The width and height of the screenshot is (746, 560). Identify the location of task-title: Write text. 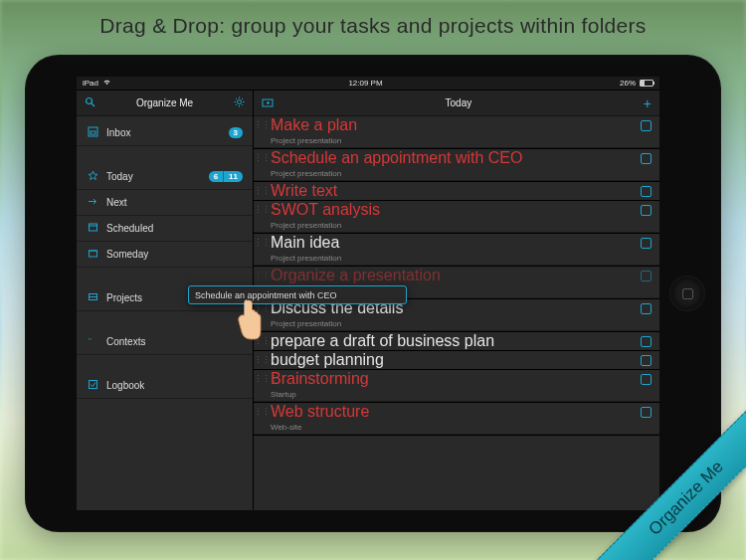
(454, 191).